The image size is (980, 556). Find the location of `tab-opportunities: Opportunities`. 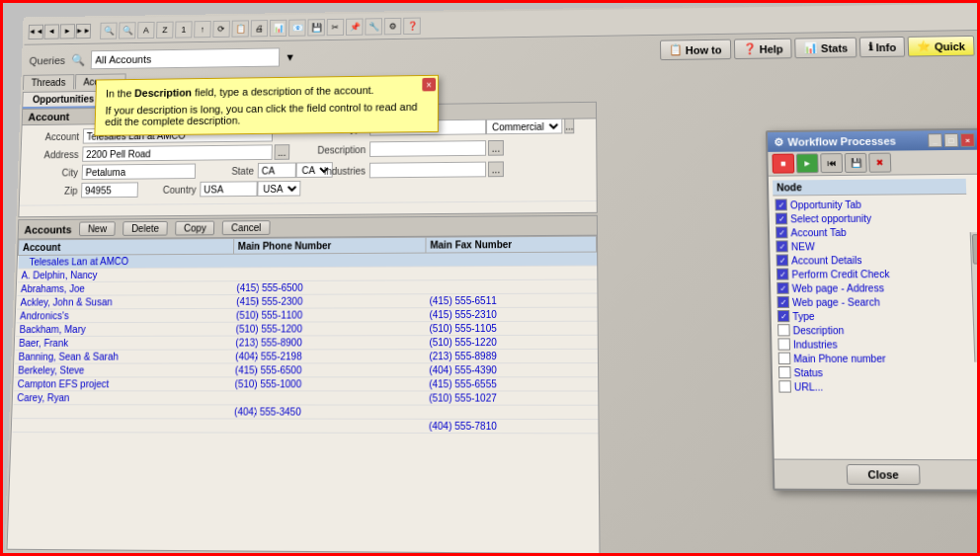

tab-opportunities: Opportunities is located at coordinates (63, 100).